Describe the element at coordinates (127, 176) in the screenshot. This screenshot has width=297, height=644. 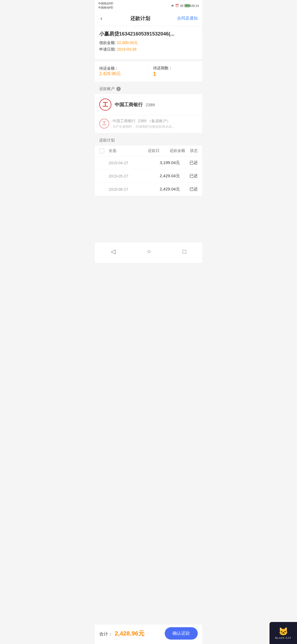
I see `row-date-2: 2019-05-27` at that location.